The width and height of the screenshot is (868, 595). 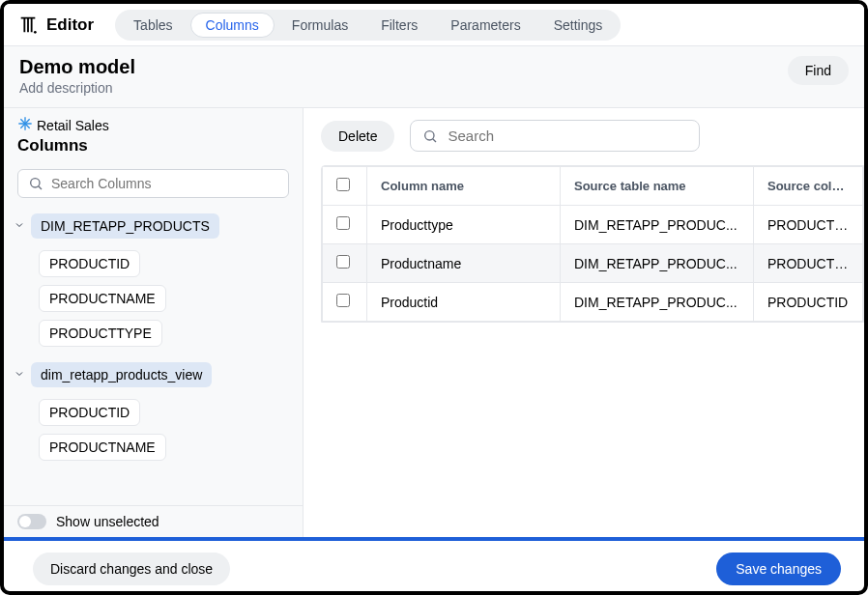 What do you see at coordinates (32, 522) in the screenshot?
I see `show-unselected-toggle` at bounding box center [32, 522].